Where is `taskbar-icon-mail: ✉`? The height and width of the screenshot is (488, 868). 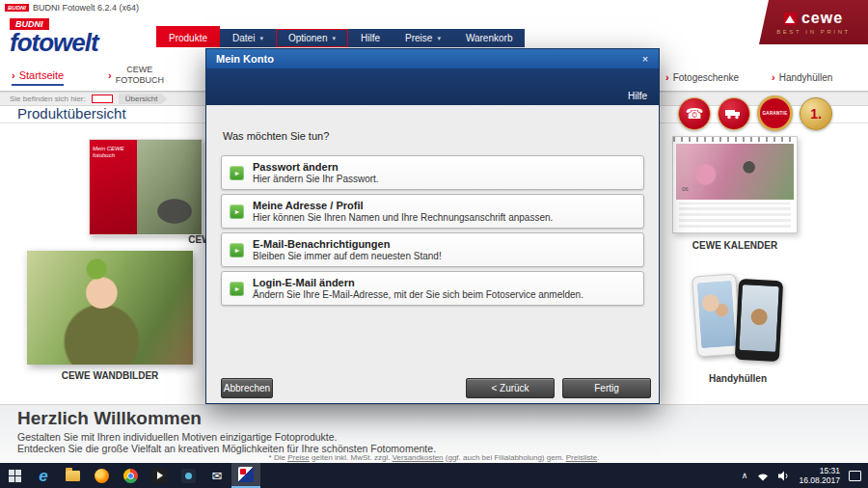
taskbar-icon-mail: ✉ is located at coordinates (217, 475).